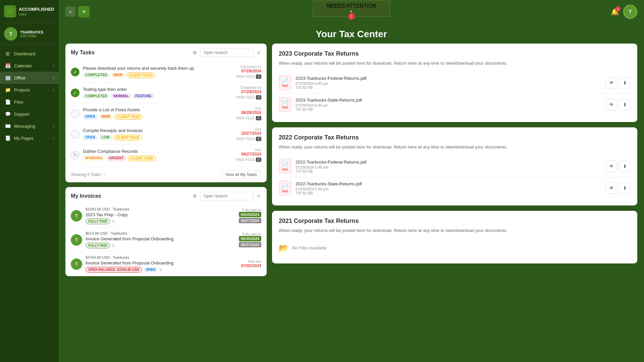 The width and height of the screenshot is (644, 362). I want to click on task-meta-label: Completed on, so click(241, 67).